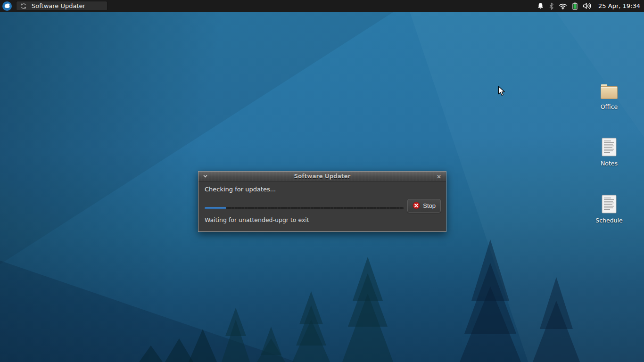 The height and width of the screenshot is (362, 644). What do you see at coordinates (257, 220) in the screenshot?
I see `status-detail-text: Waiting for unattended-upgr to exit` at bounding box center [257, 220].